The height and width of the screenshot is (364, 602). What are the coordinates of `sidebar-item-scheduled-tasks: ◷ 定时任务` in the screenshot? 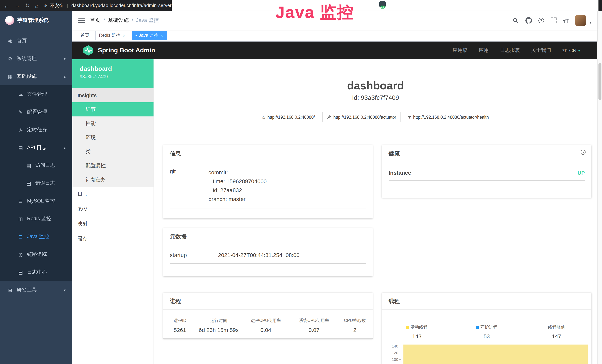 It's located at (36, 130).